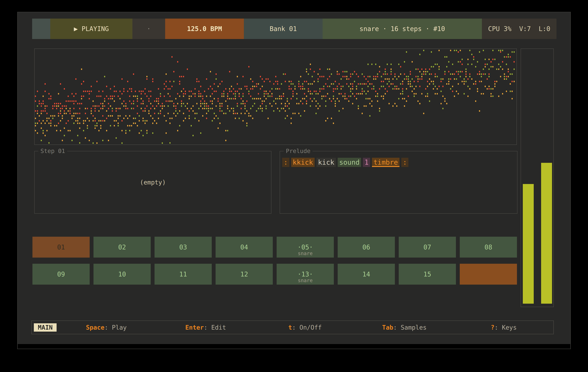 The image size is (588, 372). What do you see at coordinates (61, 274) in the screenshot?
I see `step-button-09: 09` at bounding box center [61, 274].